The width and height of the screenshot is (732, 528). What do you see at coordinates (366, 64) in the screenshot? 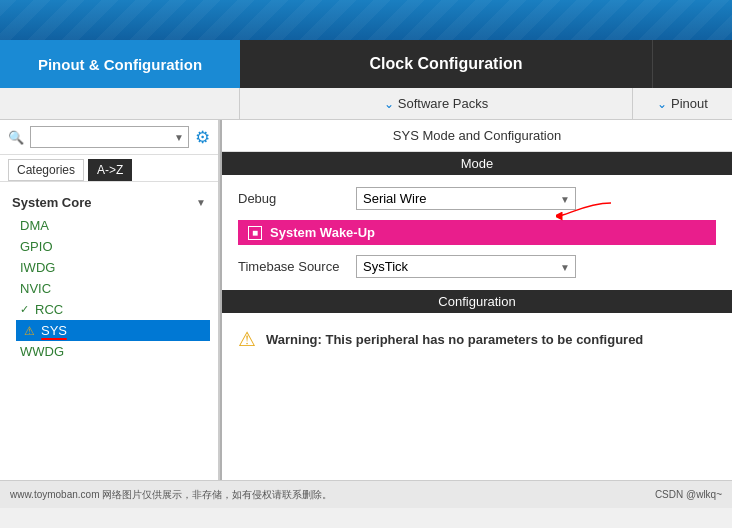
I see `header-tabs: Pinout & Configuration Clock Configurati…` at bounding box center [366, 64].